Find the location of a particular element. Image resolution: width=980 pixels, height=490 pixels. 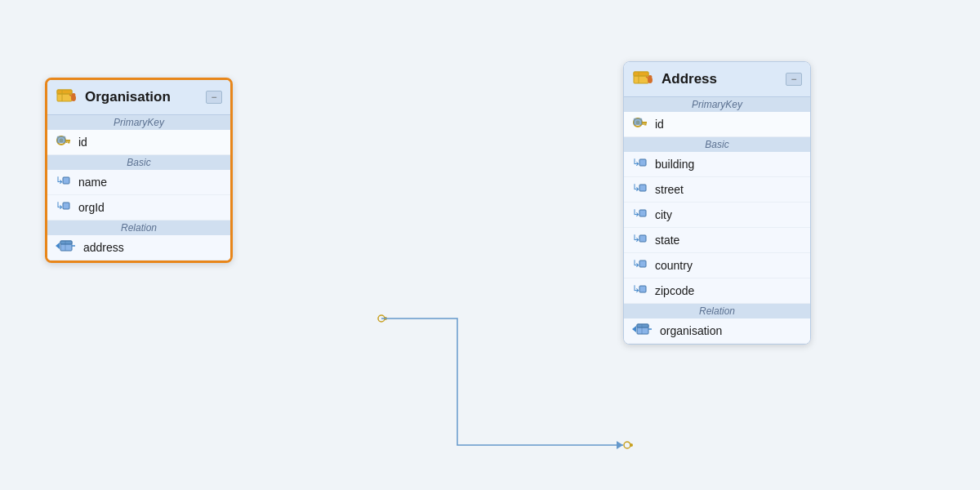

relation-icon-organisation is located at coordinates (643, 331).